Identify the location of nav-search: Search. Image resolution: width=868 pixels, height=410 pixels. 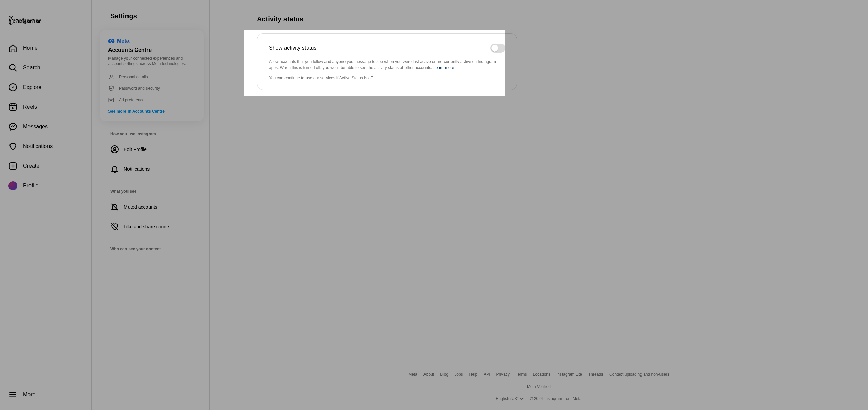
(45, 68).